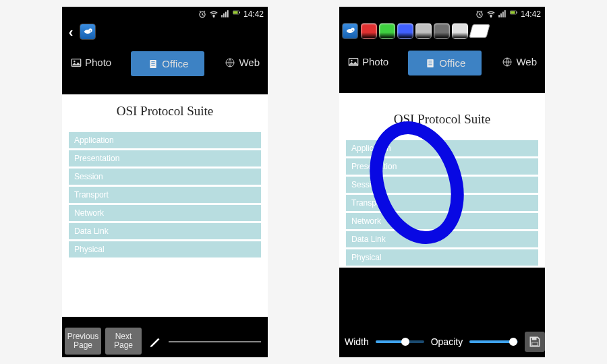  Describe the element at coordinates (71, 32) in the screenshot. I see `back-button: ‹` at that location.